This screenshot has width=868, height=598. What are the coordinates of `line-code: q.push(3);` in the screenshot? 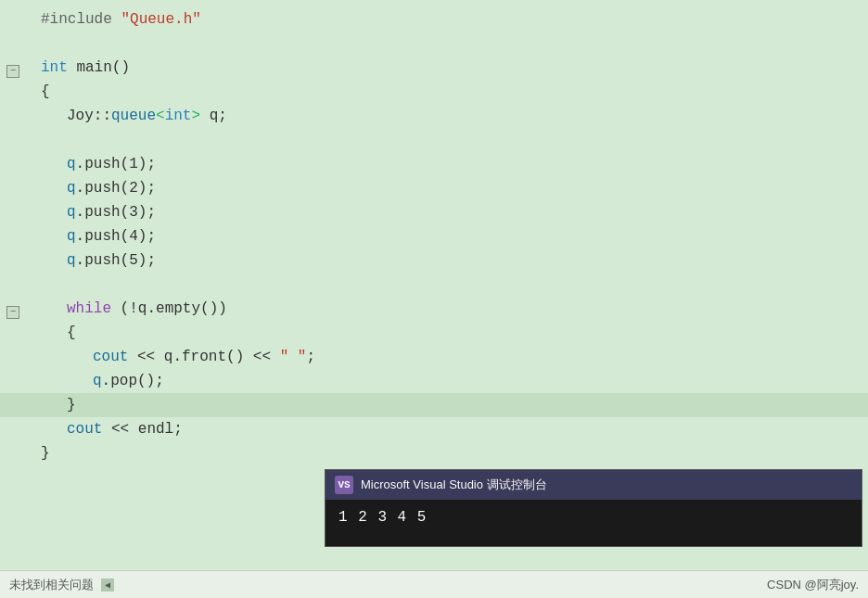 It's located at (450, 212).